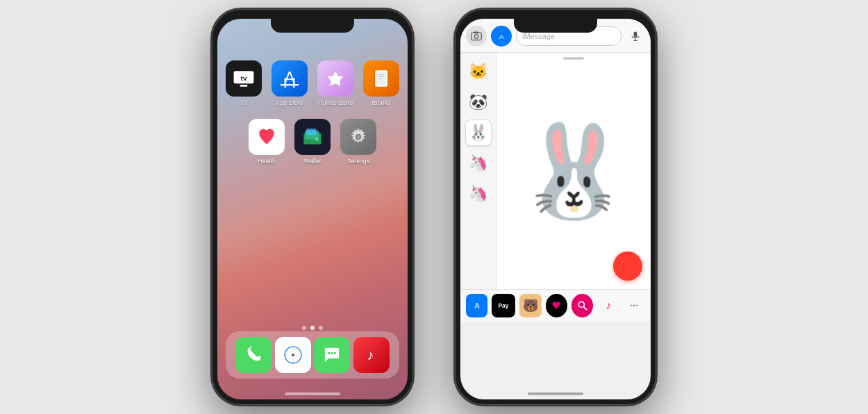  Describe the element at coordinates (476, 36) in the screenshot. I see `camera-button` at that location.